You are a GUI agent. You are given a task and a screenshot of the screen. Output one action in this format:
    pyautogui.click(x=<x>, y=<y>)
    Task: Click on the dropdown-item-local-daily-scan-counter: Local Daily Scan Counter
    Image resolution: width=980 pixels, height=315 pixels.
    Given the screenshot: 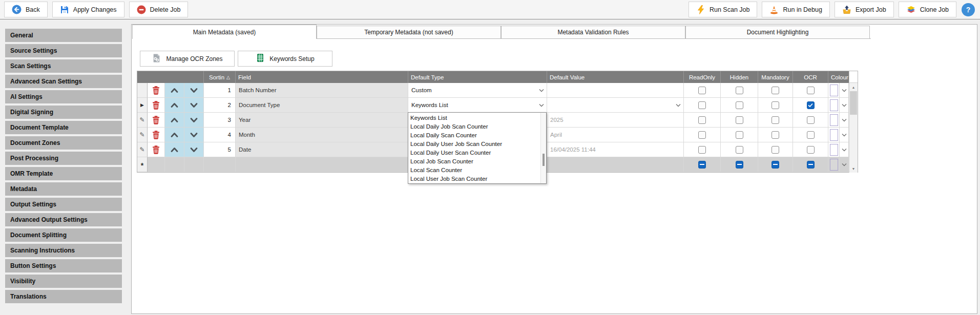 What is the action you would take?
    pyautogui.click(x=474, y=135)
    